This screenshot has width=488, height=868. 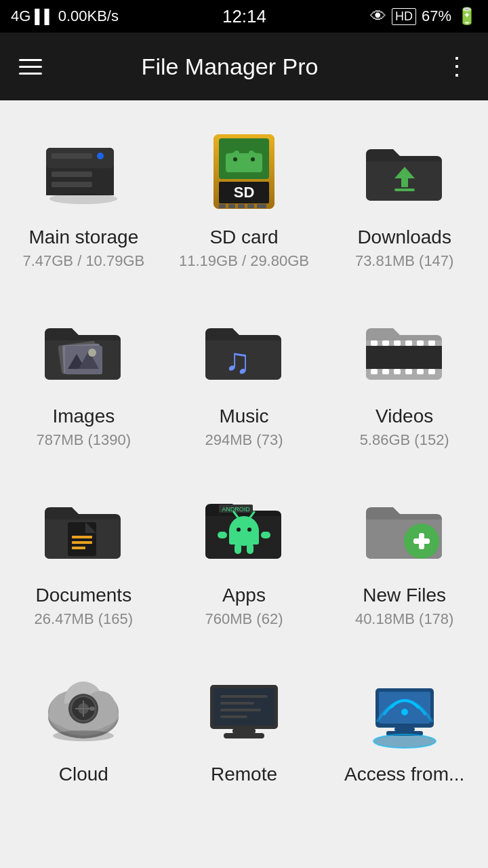 What do you see at coordinates (244, 619) in the screenshot?
I see `apps-sub: 760MB (62)` at bounding box center [244, 619].